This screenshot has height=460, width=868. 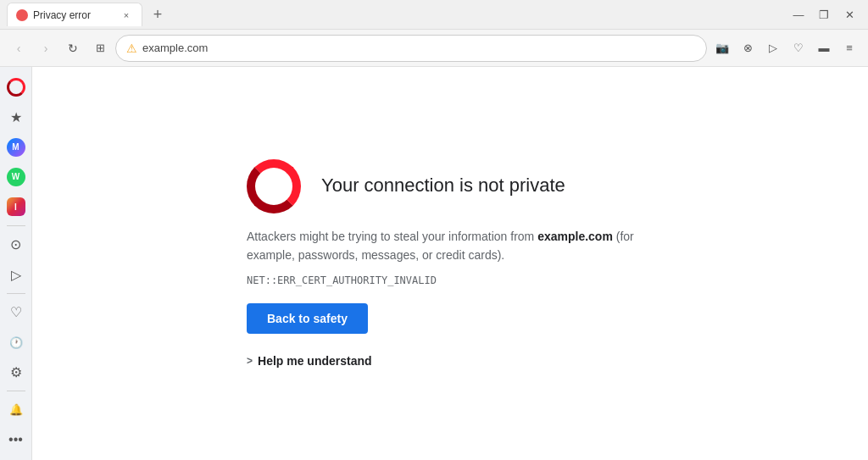 What do you see at coordinates (434, 15) in the screenshot?
I see `title-bar: Privacy error × + — ❐ ✕` at bounding box center [434, 15].